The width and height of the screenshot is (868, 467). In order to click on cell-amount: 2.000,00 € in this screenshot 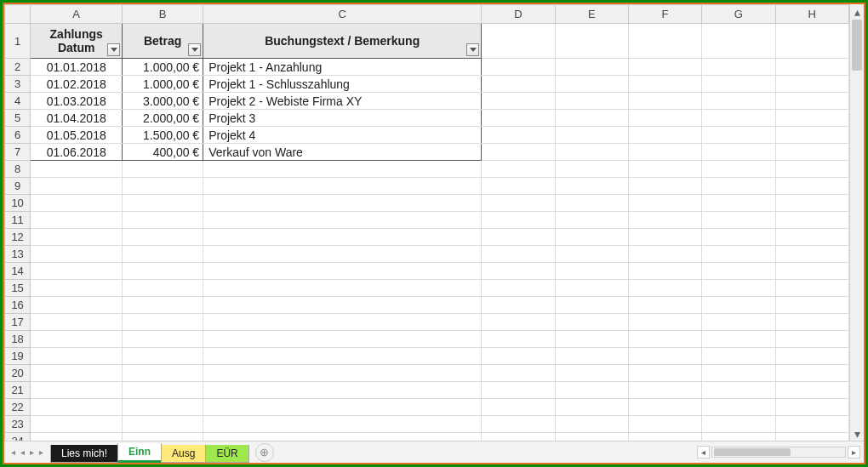, I will do `click(163, 118)`.